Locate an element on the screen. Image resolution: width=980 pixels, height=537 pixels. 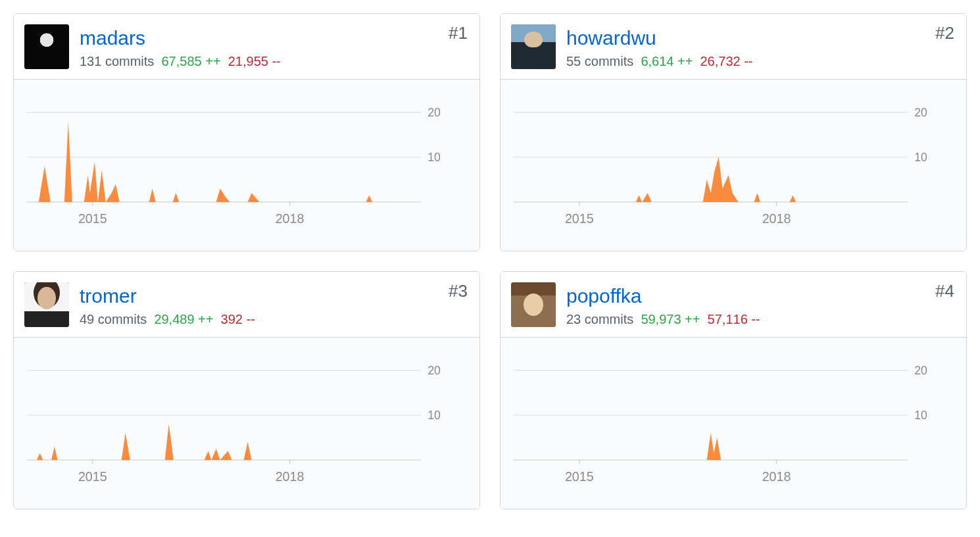
additions-count: 59,973 ++ is located at coordinates (670, 319).